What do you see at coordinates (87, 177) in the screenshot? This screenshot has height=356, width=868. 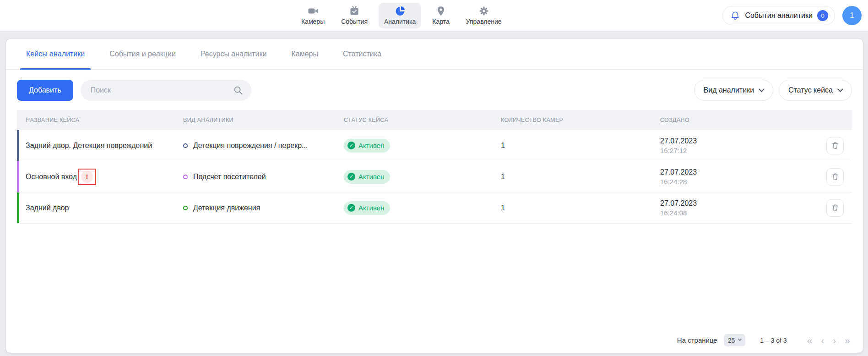 I see `alert-exclamation-icon: !` at bounding box center [87, 177].